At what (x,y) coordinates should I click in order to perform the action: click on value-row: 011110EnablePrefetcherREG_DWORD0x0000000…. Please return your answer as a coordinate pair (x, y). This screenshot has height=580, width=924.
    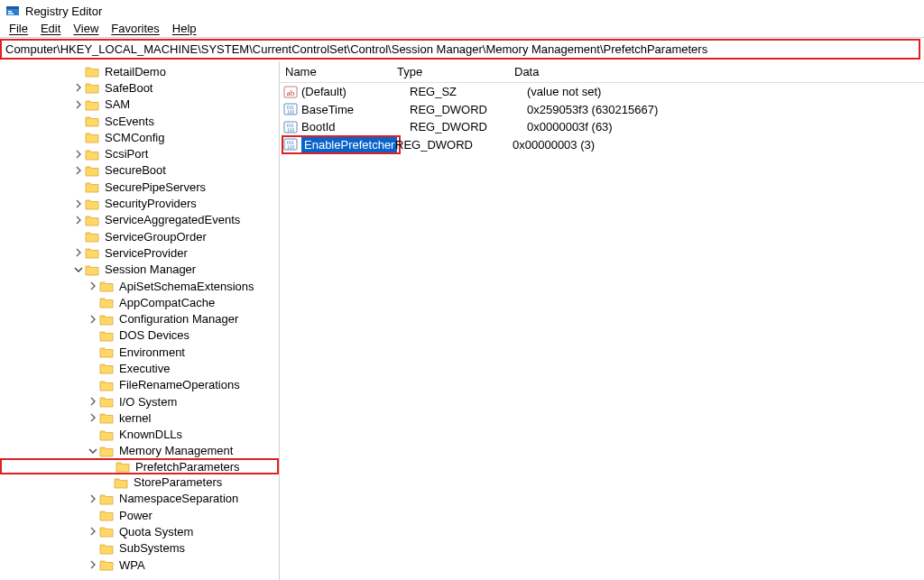
    Looking at the image, I should click on (602, 145).